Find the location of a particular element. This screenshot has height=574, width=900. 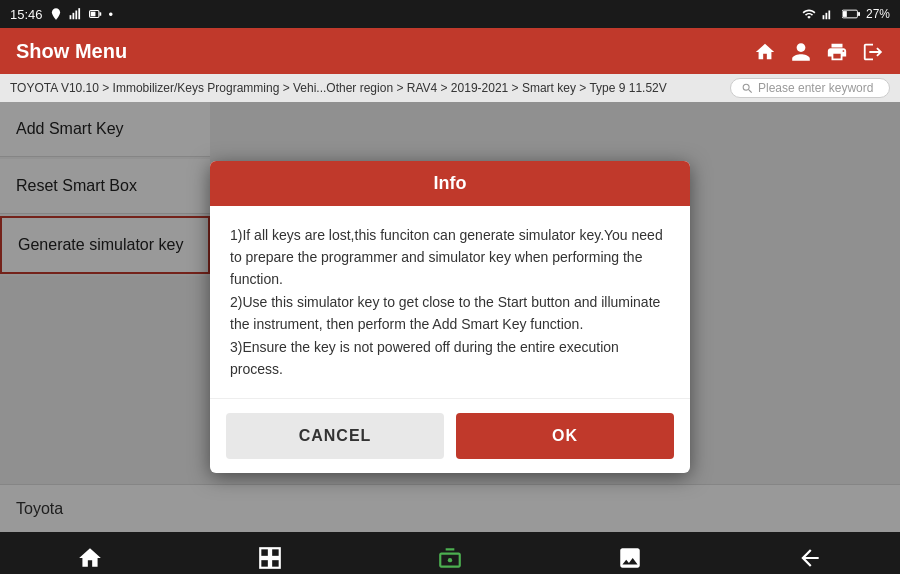

search-box: Please enter keyword is located at coordinates (810, 88).